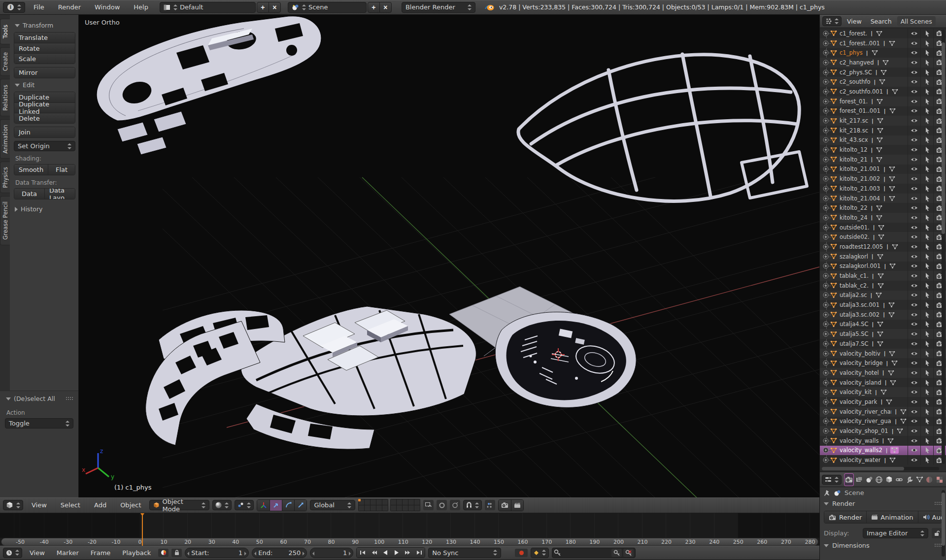  I want to click on outliner-row: tablak_c2. |, so click(883, 286).